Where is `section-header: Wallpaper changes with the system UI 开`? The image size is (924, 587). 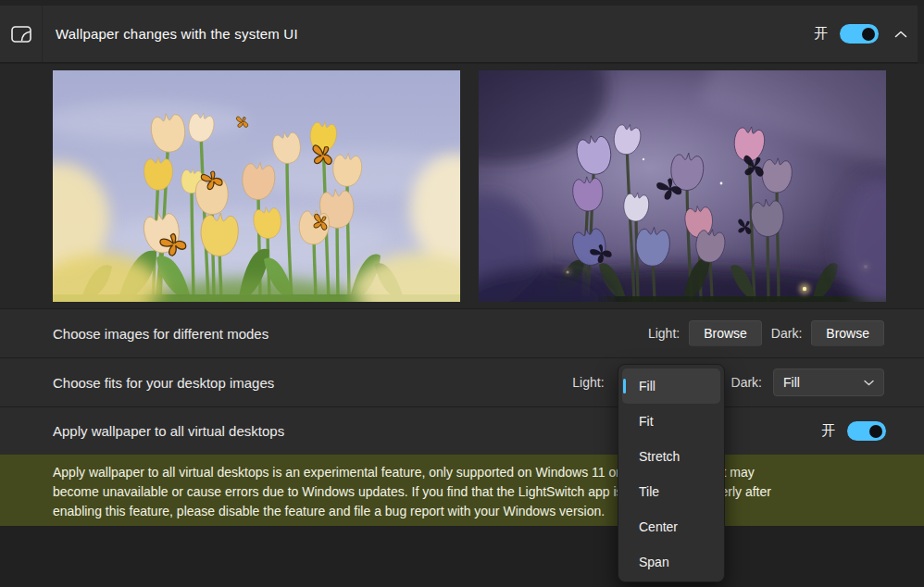
section-header: Wallpaper changes with the system UI 开 is located at coordinates (462, 34).